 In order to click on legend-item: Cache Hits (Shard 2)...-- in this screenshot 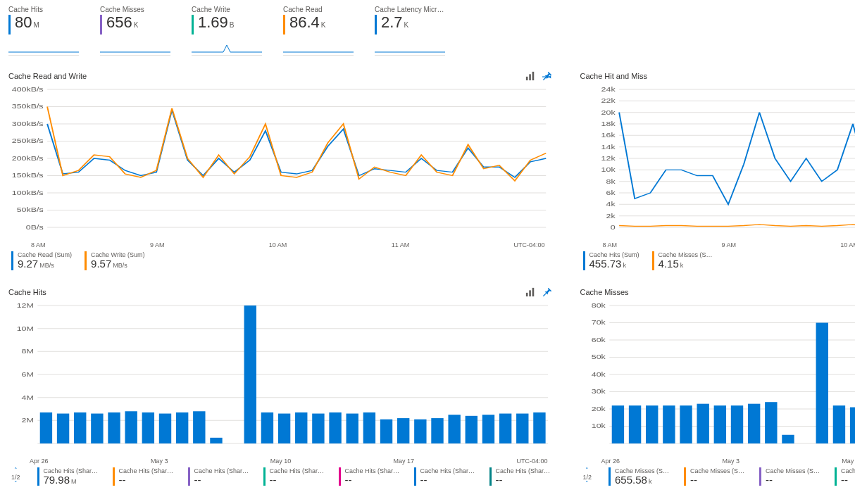, I will do `click(220, 477)`.